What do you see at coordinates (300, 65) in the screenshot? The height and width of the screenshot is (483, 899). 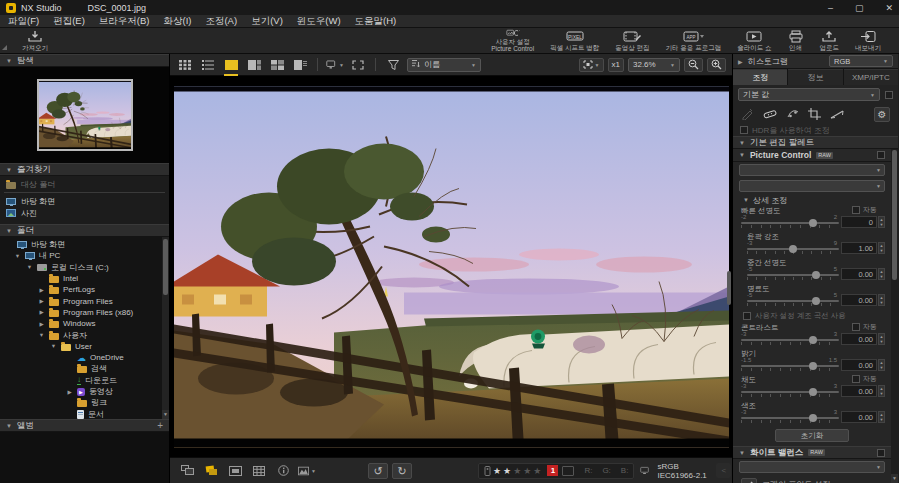 I see `image-info-view-button` at bounding box center [300, 65].